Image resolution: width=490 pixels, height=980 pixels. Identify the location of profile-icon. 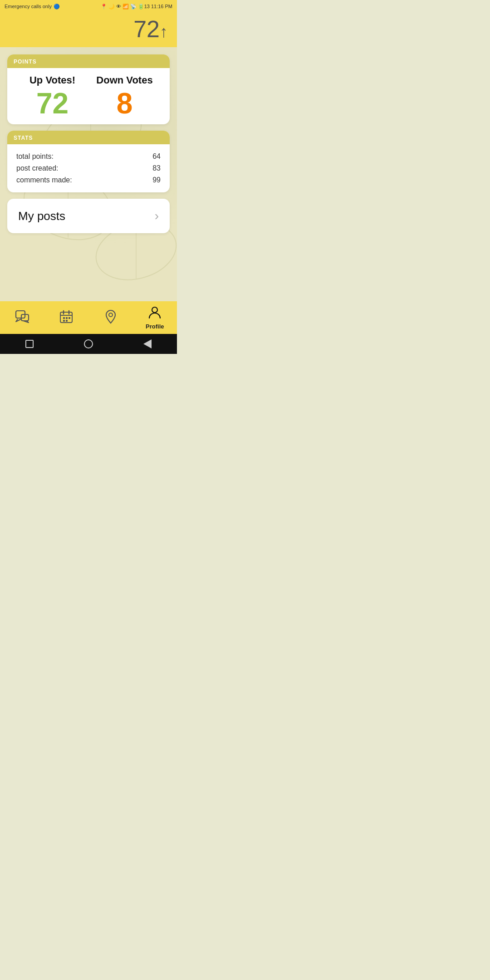
(155, 313).